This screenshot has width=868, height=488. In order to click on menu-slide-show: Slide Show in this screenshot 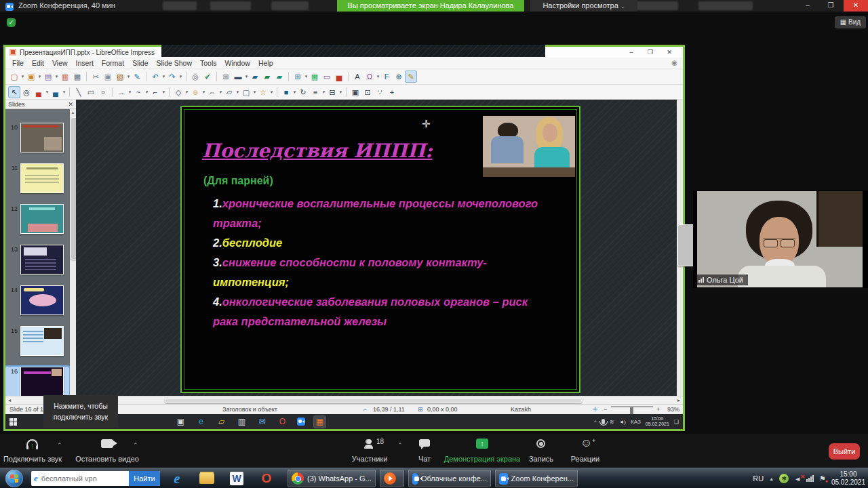, I will do `click(174, 63)`.